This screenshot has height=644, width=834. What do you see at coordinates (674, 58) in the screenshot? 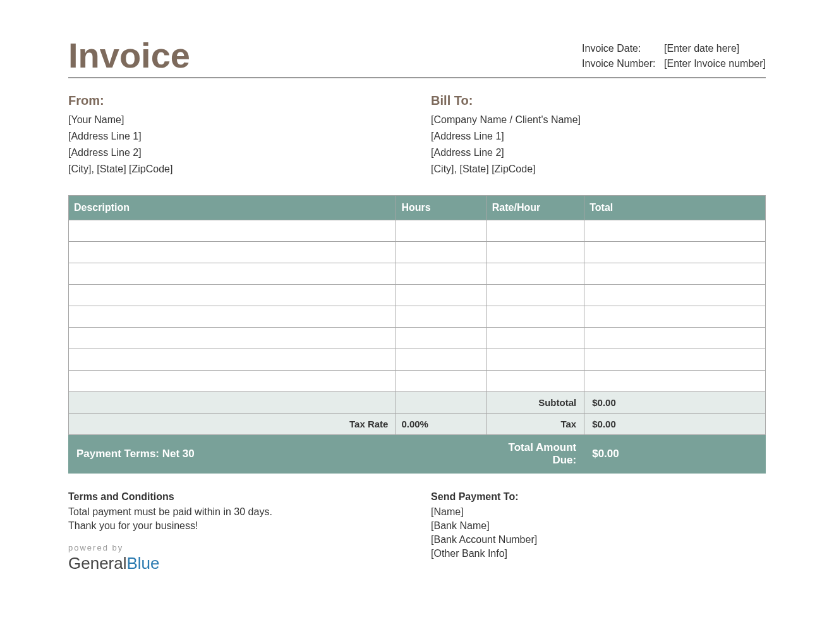
I see `invoice-meta: Invoice Date: [Enter date here] Invoice …` at bounding box center [674, 58].